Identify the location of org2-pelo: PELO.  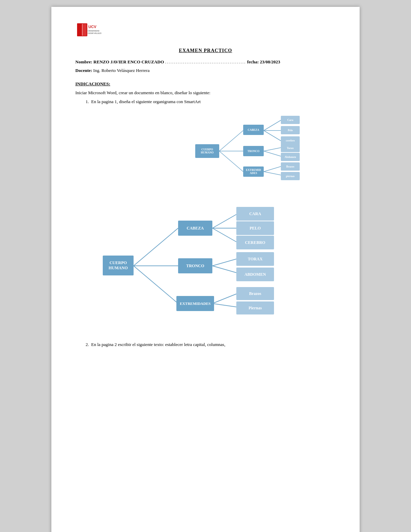
(255, 228).